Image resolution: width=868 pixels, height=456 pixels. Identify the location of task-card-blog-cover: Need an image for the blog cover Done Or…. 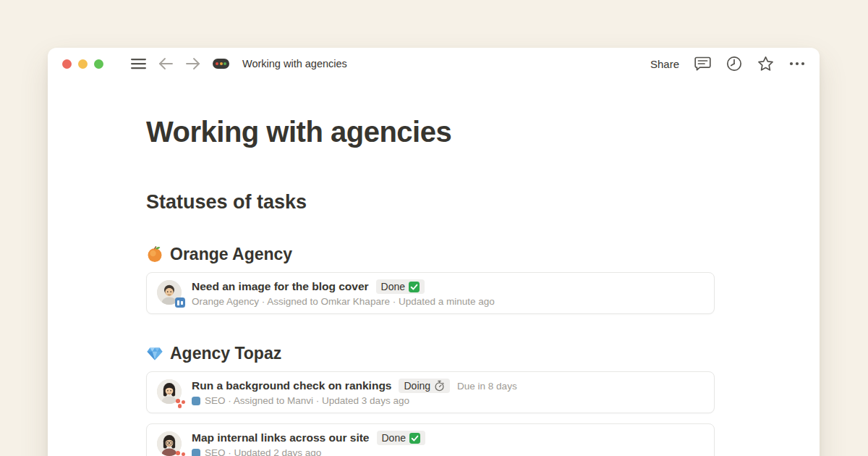
(430, 293).